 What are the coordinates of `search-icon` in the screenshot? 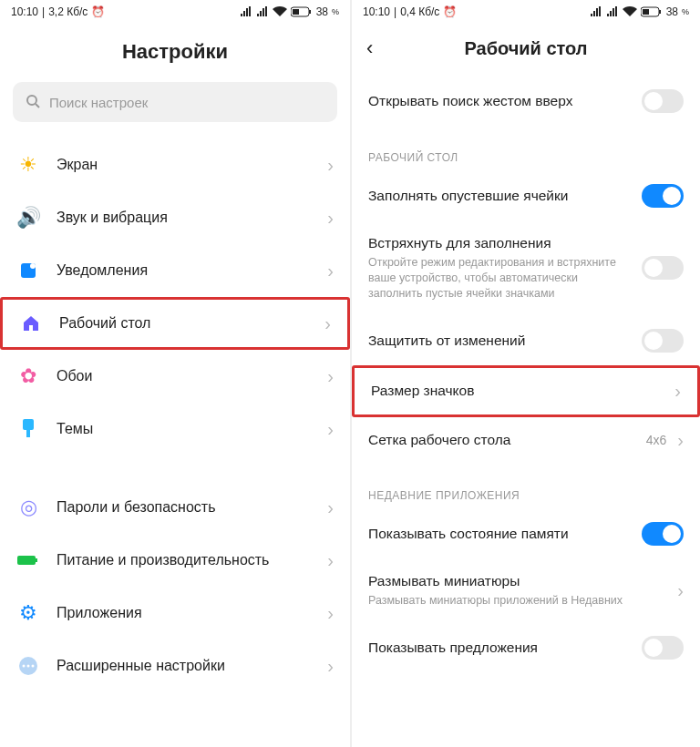 It's located at (33, 102).